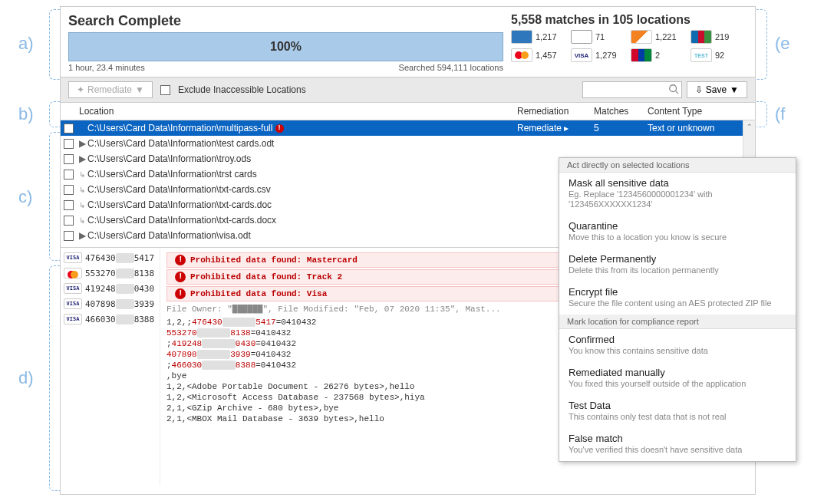  Describe the element at coordinates (780, 114) in the screenshot. I see `annot-f: (f` at that location.